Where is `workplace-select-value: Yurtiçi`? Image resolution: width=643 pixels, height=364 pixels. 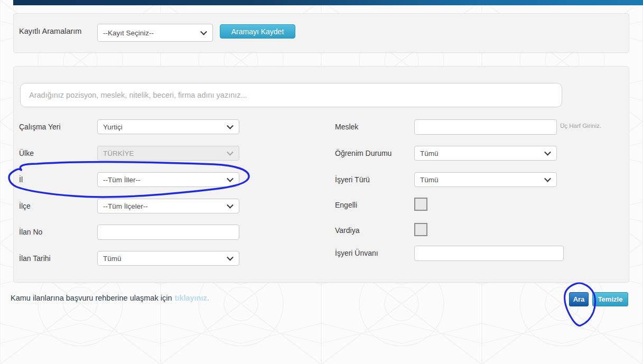 workplace-select-value: Yurtiçi is located at coordinates (113, 127).